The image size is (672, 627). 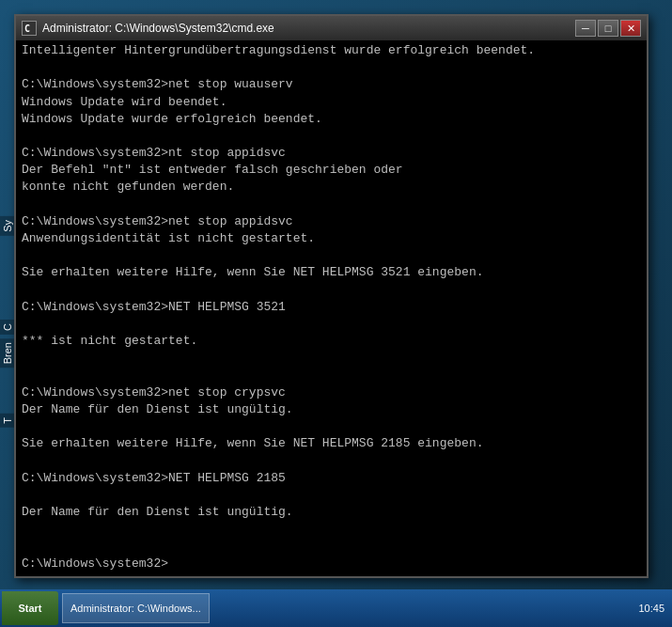 I want to click on cmd-icon: C, so click(x=29, y=28).